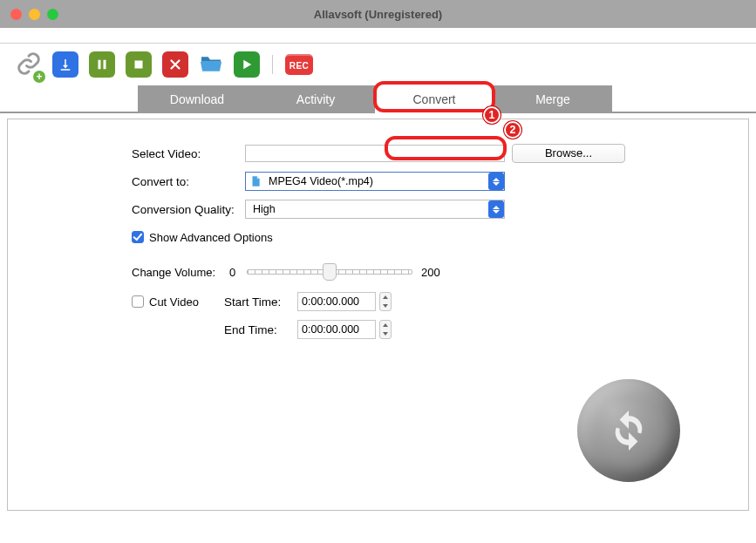  Describe the element at coordinates (377, 181) in the screenshot. I see `convert-to-value: MPEG4 Video(*.mp4)` at that location.